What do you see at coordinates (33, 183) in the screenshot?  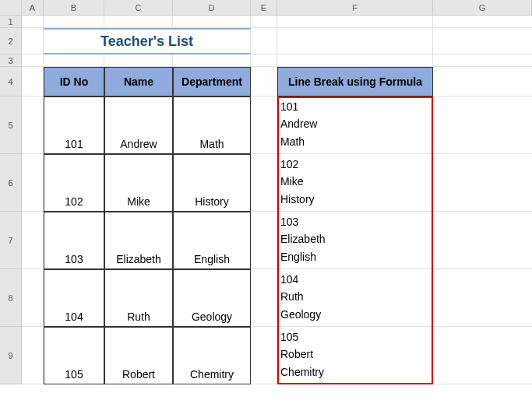 I see `cell-A6` at bounding box center [33, 183].